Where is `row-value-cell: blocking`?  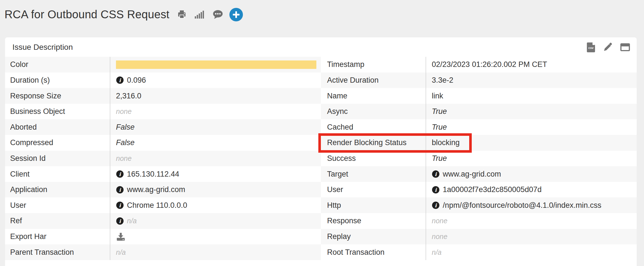 row-value-cell: blocking is located at coordinates (531, 143).